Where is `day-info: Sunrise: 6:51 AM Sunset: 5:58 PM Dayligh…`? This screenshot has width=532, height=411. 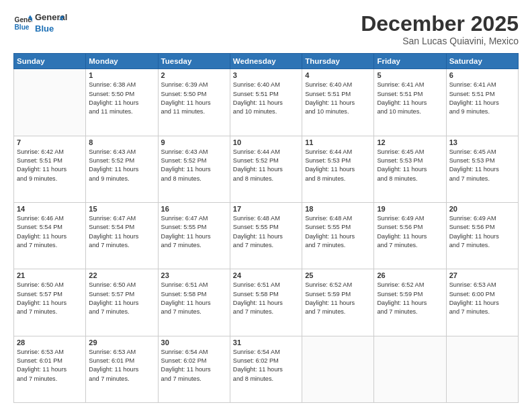
day-info: Sunrise: 6:51 AM Sunset: 5:58 PM Dayligh… is located at coordinates (194, 298).